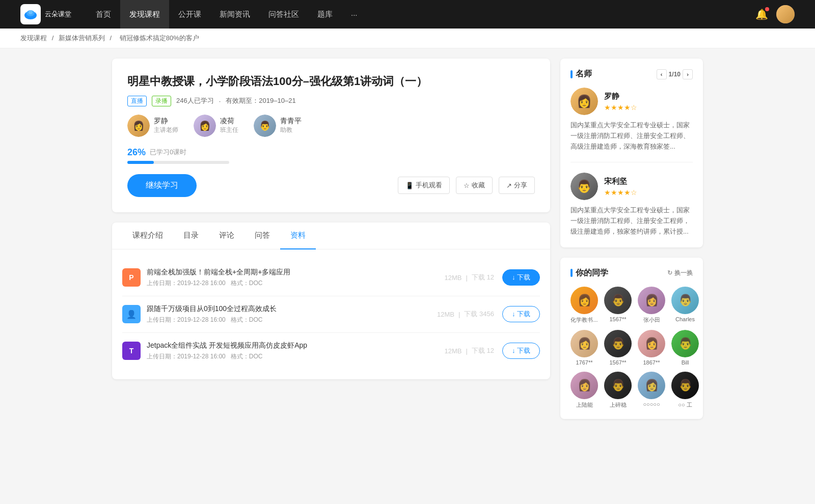 Image resolution: width=815 pixels, height=504 pixels. I want to click on file-sub-3: 上传日期：2019-12-28 16:00 格式：DOC, so click(295, 356).